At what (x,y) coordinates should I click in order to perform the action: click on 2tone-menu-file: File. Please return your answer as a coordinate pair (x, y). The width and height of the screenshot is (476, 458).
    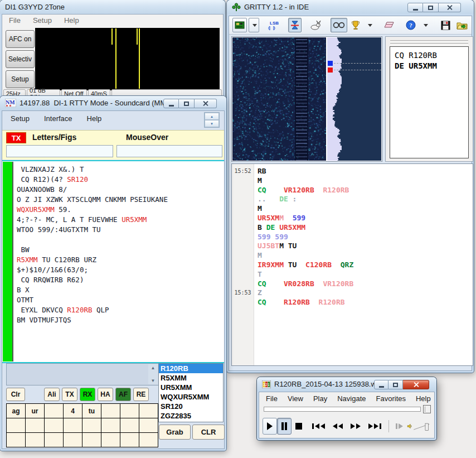
    Looking at the image, I should click on (14, 20).